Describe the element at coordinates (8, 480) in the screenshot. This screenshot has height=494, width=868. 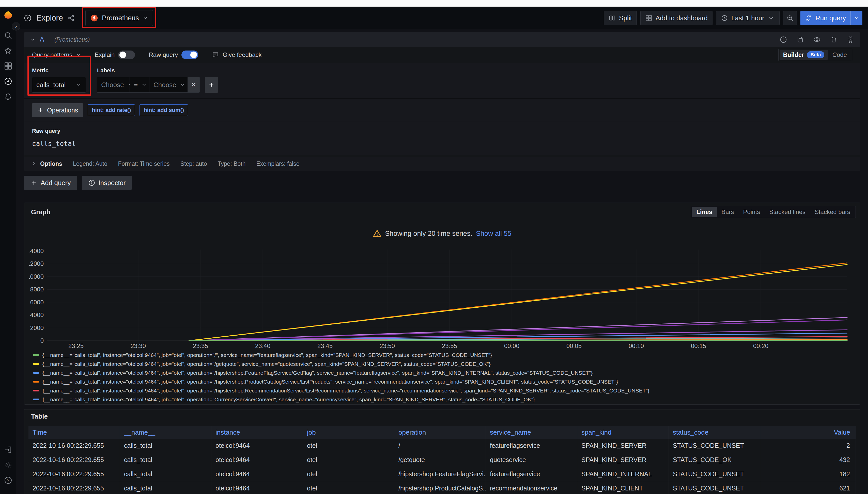
I see `help-icon: ?` at that location.